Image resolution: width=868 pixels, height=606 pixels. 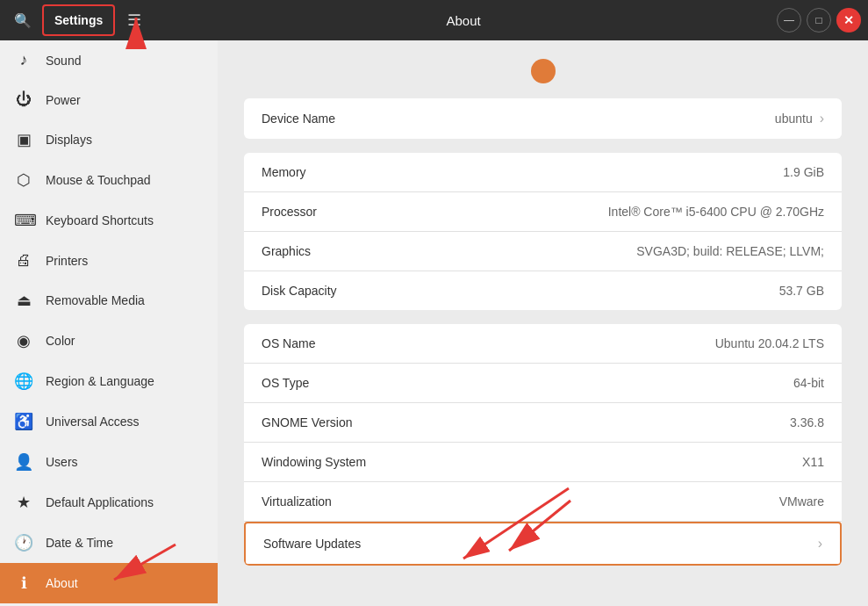 I want to click on users-icon: 👤, so click(x=24, y=462).